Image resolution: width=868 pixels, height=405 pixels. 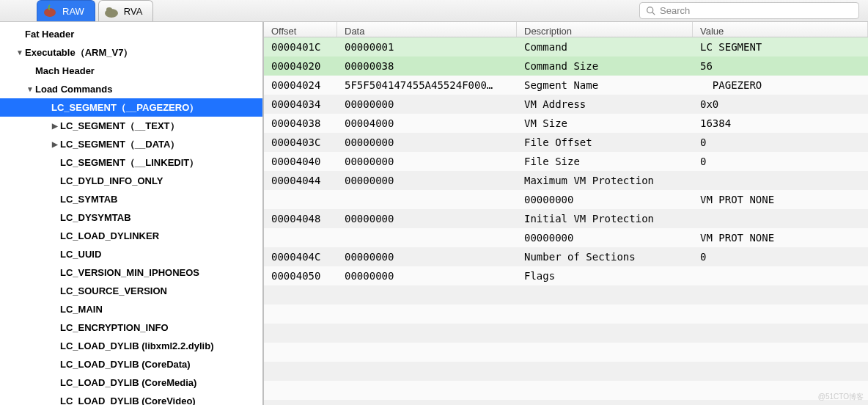 I want to click on sidebar-item: ▶LC_LOAD_DYLIB (CoreMedia), so click(x=132, y=383).